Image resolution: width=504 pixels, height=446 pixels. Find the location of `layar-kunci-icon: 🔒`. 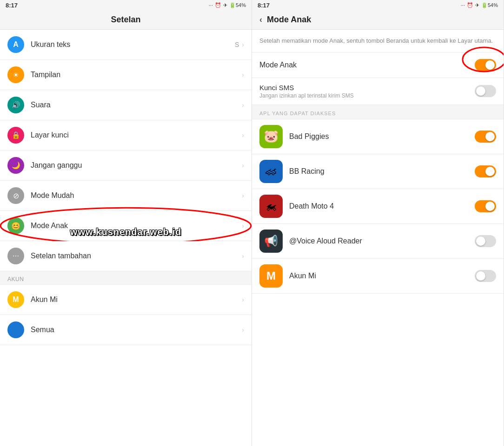

layar-kunci-icon: 🔒 is located at coordinates (16, 135).